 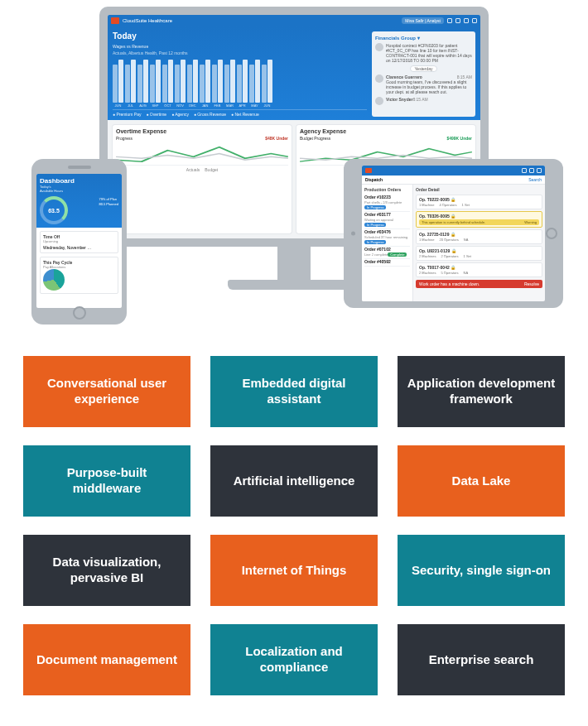 What do you see at coordinates (131, 84) in the screenshot?
I see `bar-group: JUL` at bounding box center [131, 84].